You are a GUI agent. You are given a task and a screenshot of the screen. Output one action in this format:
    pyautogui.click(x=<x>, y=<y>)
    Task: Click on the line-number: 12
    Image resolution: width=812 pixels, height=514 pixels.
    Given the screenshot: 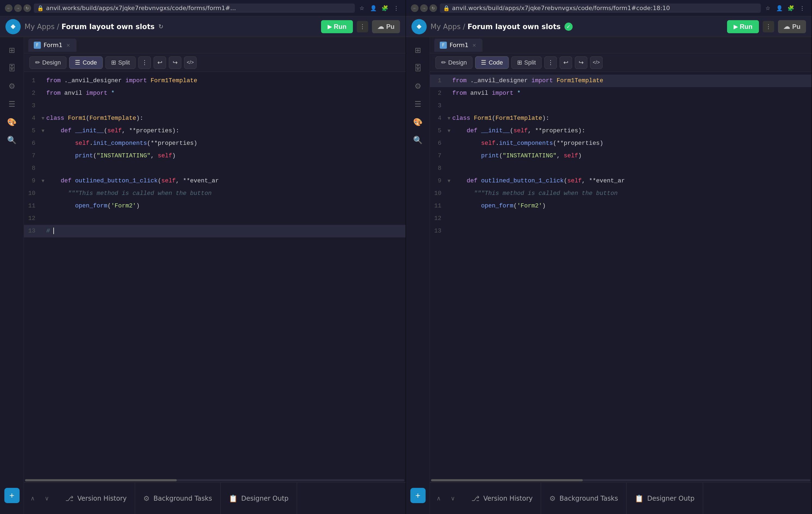 What is the action you would take?
    pyautogui.click(x=33, y=218)
    